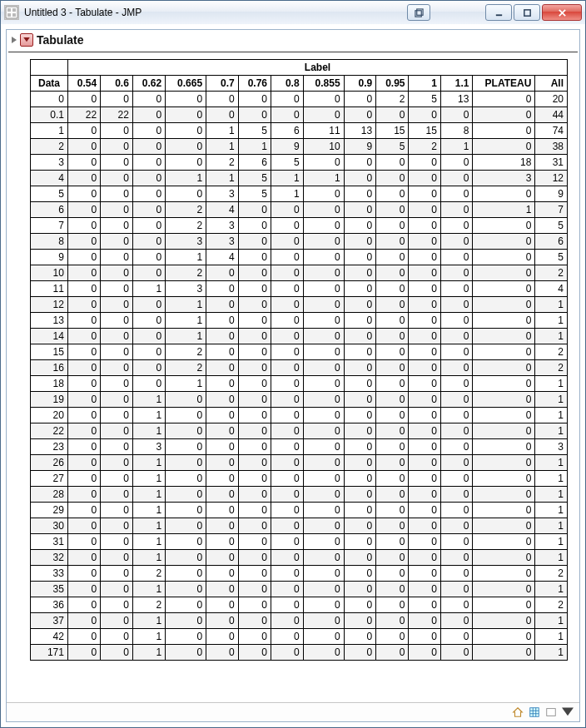 The height and width of the screenshot is (728, 586). I want to click on table-row: 800033000000006, so click(300, 241).